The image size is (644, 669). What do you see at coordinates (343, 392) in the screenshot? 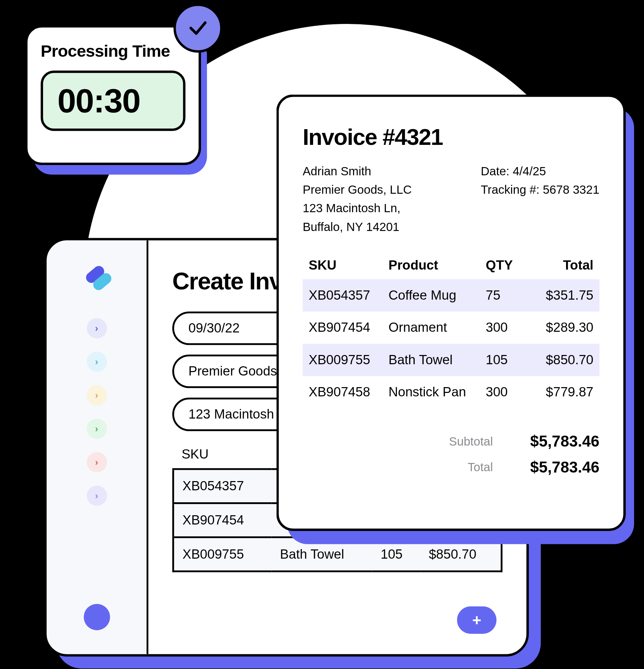
I see `cell-sku: XB907458` at bounding box center [343, 392].